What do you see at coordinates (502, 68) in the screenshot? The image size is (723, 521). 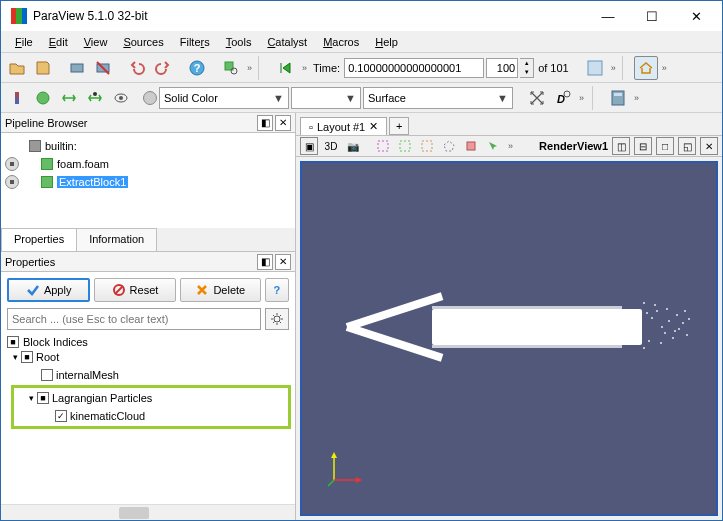 I see `time-step: 100` at bounding box center [502, 68].